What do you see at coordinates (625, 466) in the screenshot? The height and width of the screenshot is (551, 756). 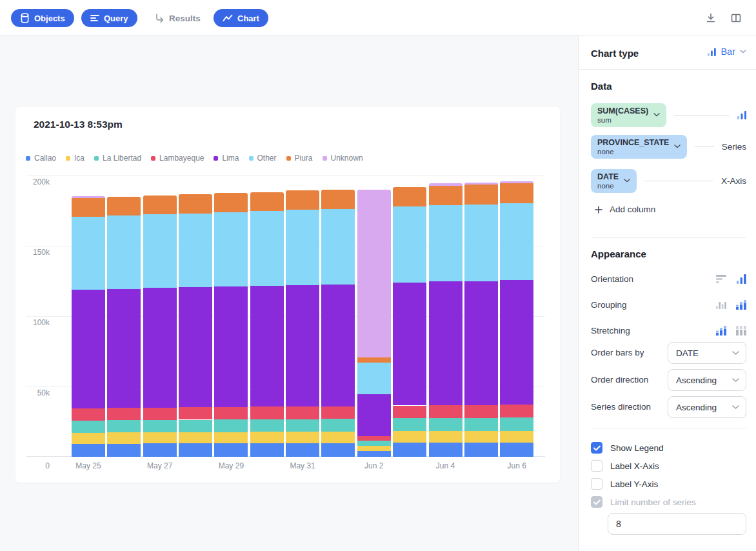 I see `label-x-axis-checkbox: Label X-Axis` at bounding box center [625, 466].